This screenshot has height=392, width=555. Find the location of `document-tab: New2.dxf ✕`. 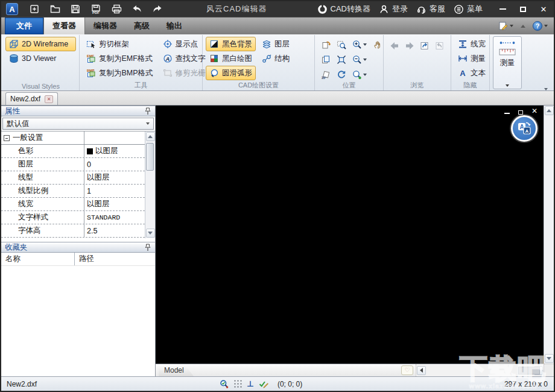

document-tab: New2.dxf ✕ is located at coordinates (31, 99).